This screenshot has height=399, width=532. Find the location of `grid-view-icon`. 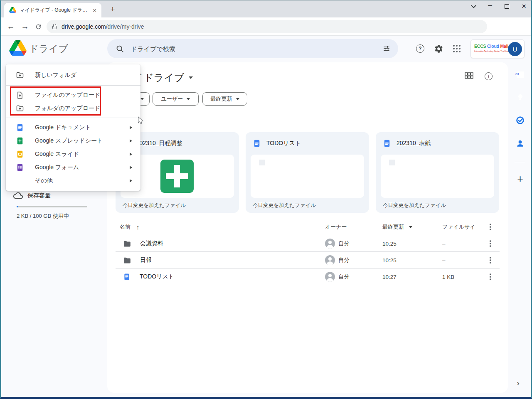

grid-view-icon is located at coordinates (469, 76).